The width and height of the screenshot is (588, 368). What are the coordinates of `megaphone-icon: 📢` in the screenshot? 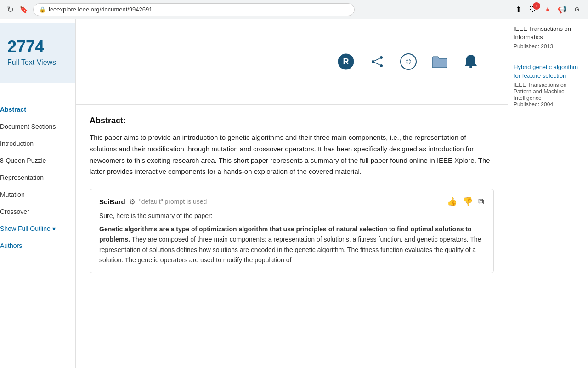 It's located at (562, 10).